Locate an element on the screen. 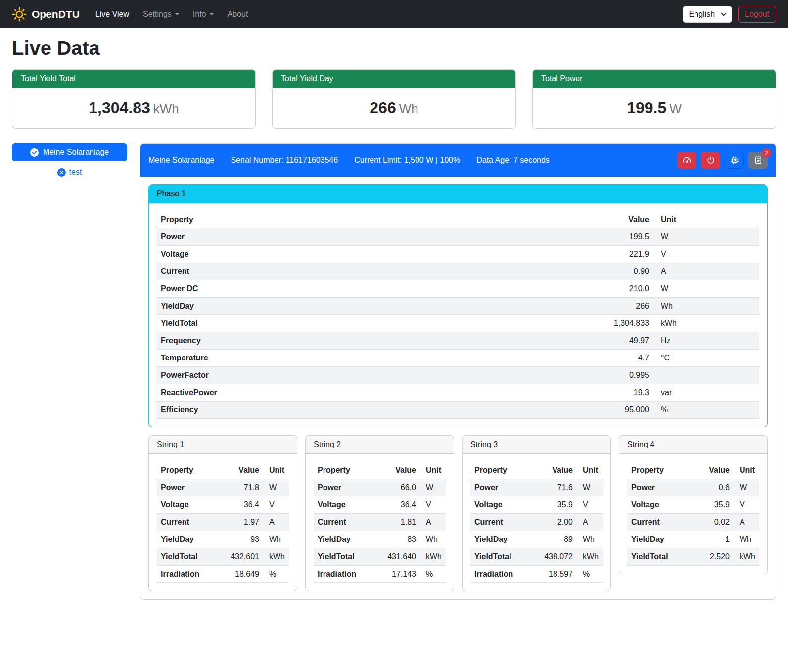  power-button is located at coordinates (710, 160).